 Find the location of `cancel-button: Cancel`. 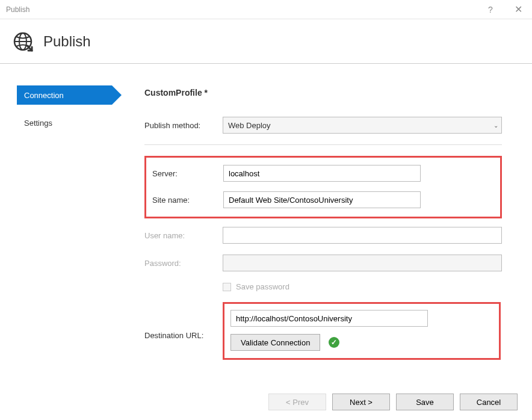

cancel-button: Cancel is located at coordinates (489, 402).